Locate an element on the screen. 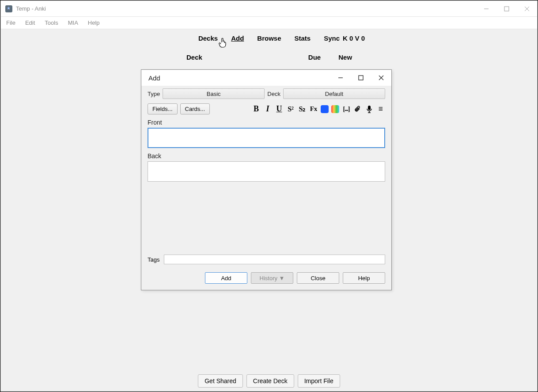  deck-selector: Default is located at coordinates (334, 94).